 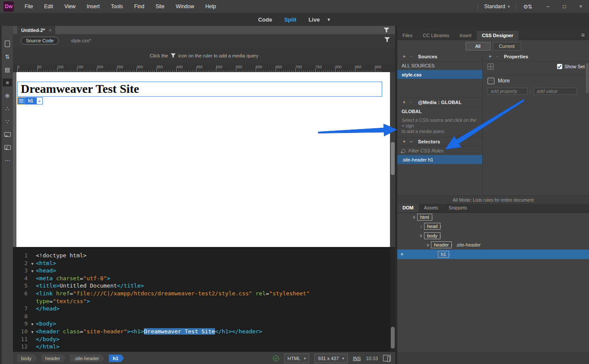 What do you see at coordinates (440, 66) in the screenshot?
I see `source-item-all: ALL SOURCES` at bounding box center [440, 66].